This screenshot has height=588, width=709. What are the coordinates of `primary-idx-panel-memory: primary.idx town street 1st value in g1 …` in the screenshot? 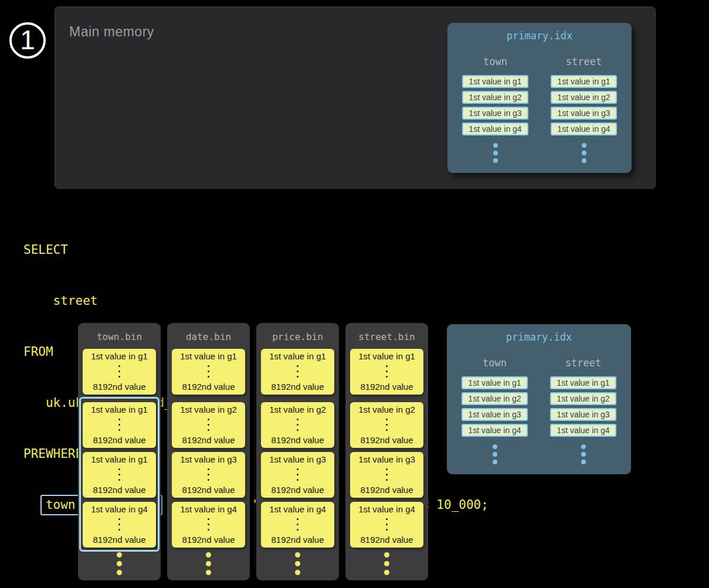 It's located at (540, 98).